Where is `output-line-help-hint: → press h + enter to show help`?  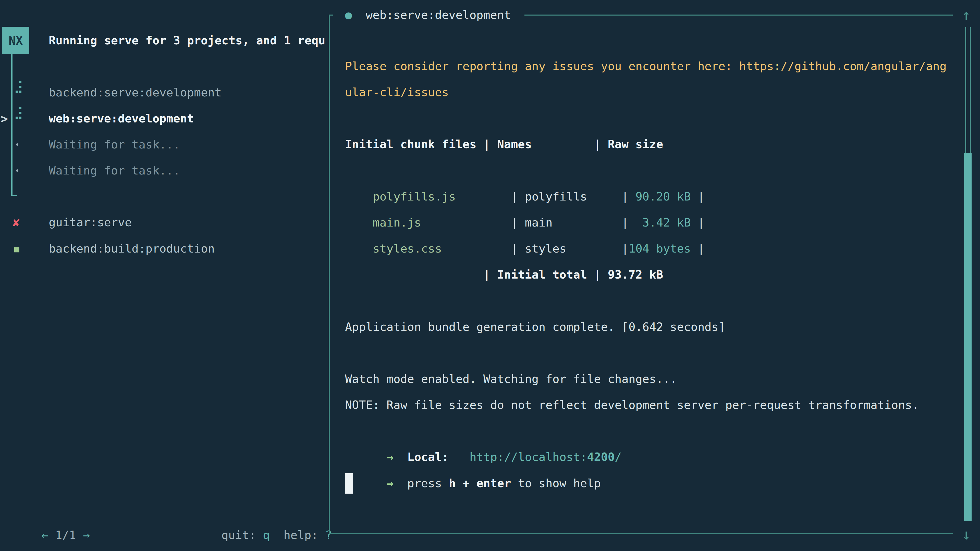
output-line-help-hint: → press h + enter to show help is located at coordinates (473, 457).